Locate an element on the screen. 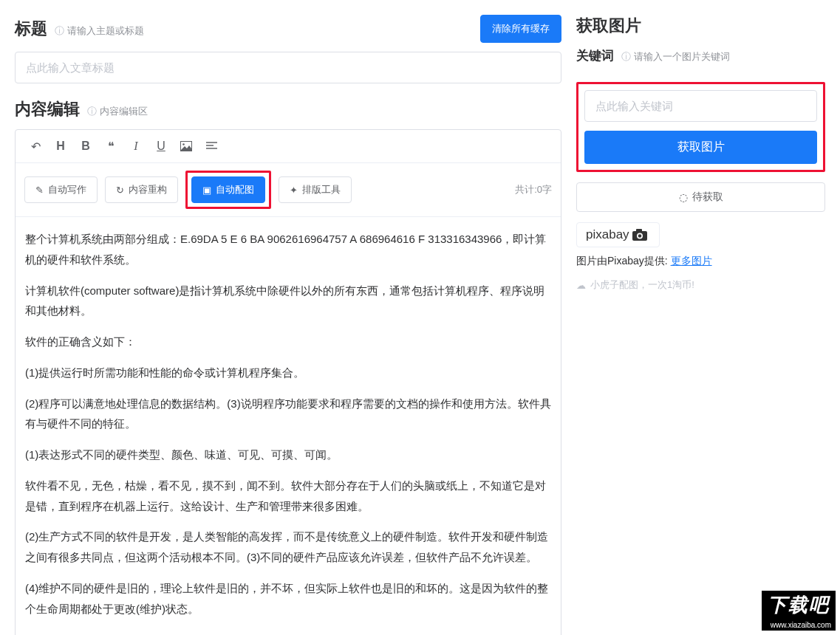 The image size is (840, 635). title-hint: ⓘ 请输入主题或标题 is located at coordinates (99, 31).